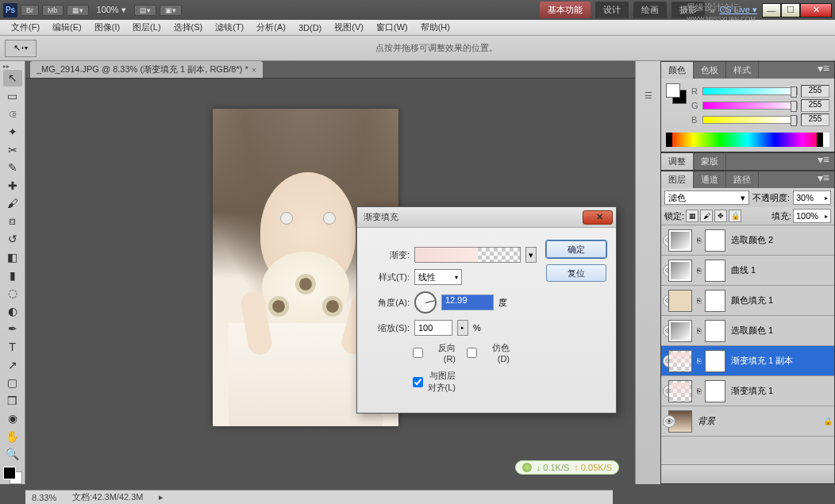  Describe the element at coordinates (748, 301) in the screenshot. I see `layer-row: 👁⎘颜色填充 1` at that location.